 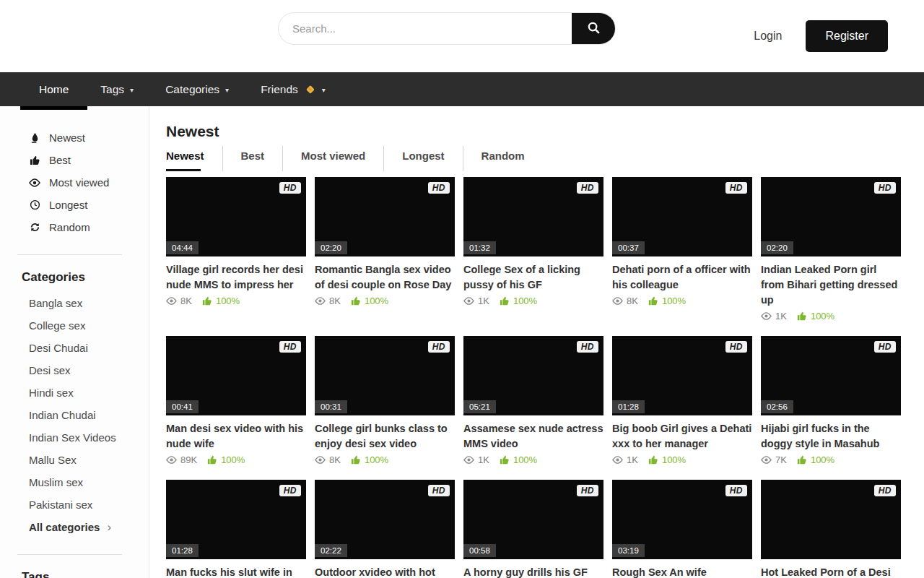 I want to click on video-thumbnail: HD 03:19, so click(x=682, y=519).